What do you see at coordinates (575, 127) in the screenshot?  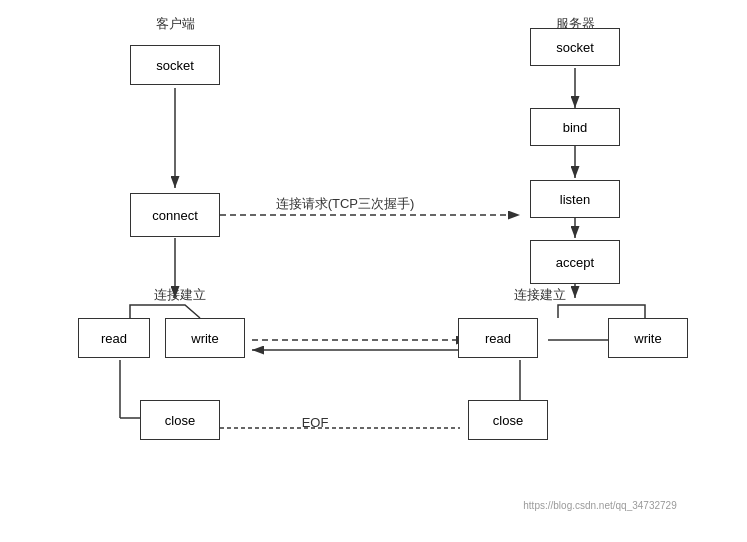 I see `server-bind-box: bind` at bounding box center [575, 127].